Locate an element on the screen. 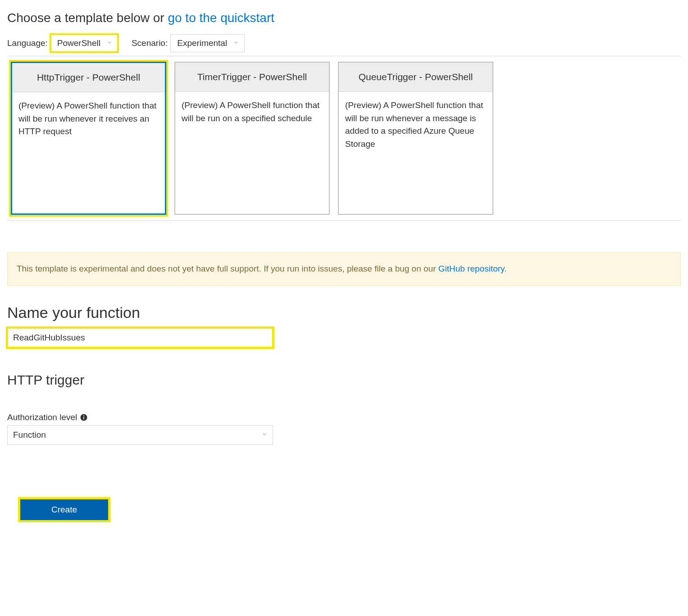  create-button-wrap: Create is located at coordinates (64, 510).